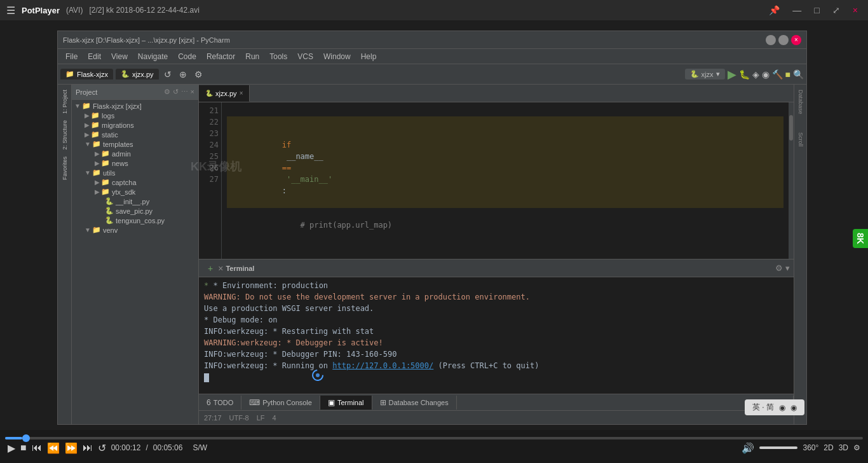  What do you see at coordinates (831, 448) in the screenshot?
I see `view-buttons: 360° 2D 3D ⚙` at bounding box center [831, 448].